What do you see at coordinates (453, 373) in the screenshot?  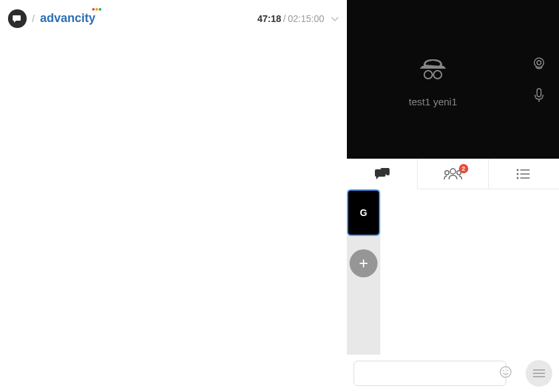 I see `chat-input-area` at bounding box center [453, 373].